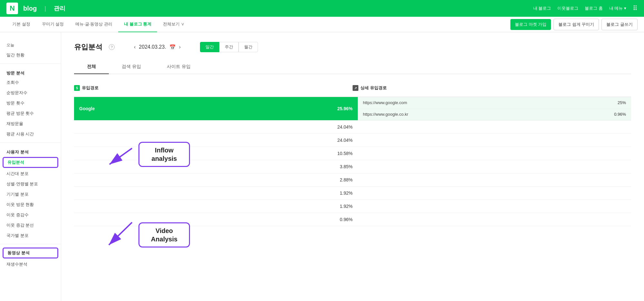 The image size is (644, 301). Describe the element at coordinates (36, 8) in the screenshot. I see `top-nav-left: N blog | 관리` at that location.